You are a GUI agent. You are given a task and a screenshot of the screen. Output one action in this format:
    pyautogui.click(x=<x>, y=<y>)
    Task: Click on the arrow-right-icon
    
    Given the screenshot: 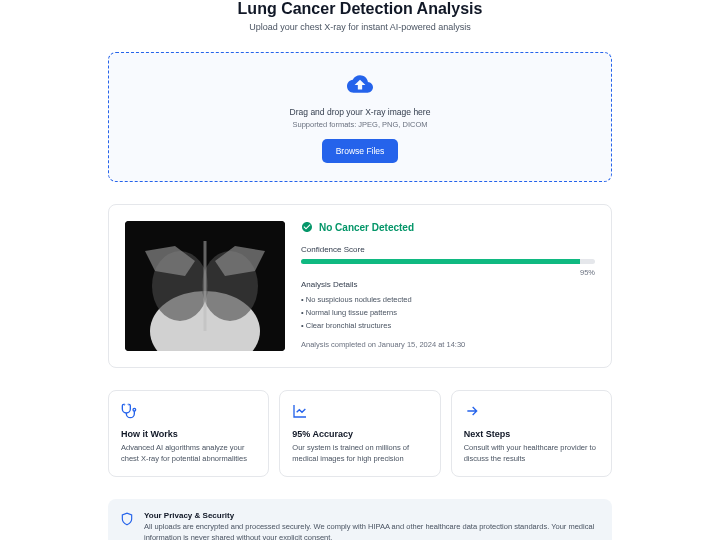 What is the action you would take?
    pyautogui.click(x=472, y=411)
    